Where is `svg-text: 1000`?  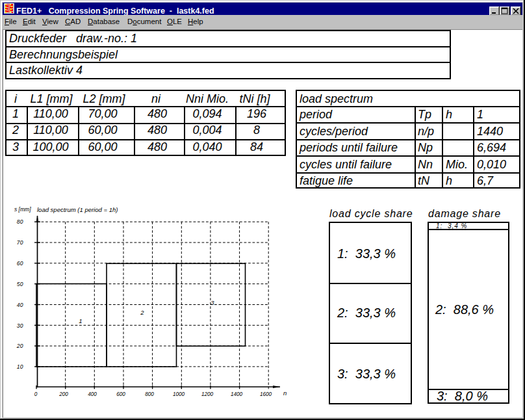 svg-text: 1000 is located at coordinates (179, 394).